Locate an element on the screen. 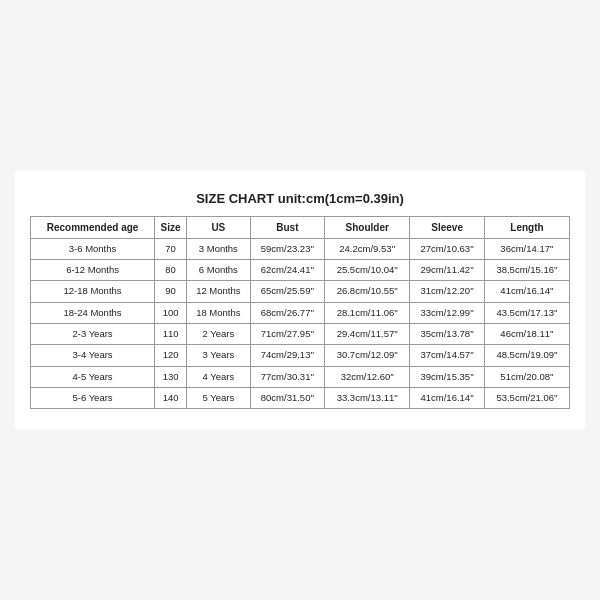  table-cell: 46cm/18.11'' is located at coordinates (528, 334).